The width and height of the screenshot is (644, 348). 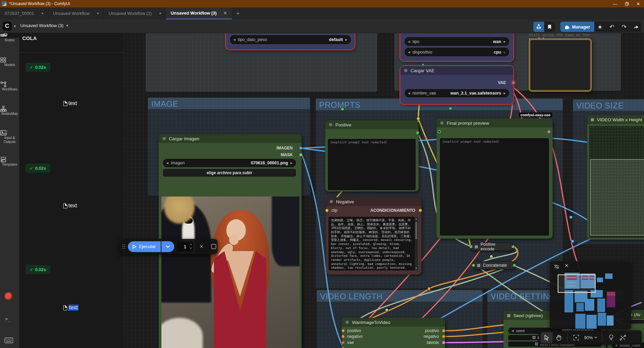 I want to click on output-port-imagen, so click(x=301, y=148).